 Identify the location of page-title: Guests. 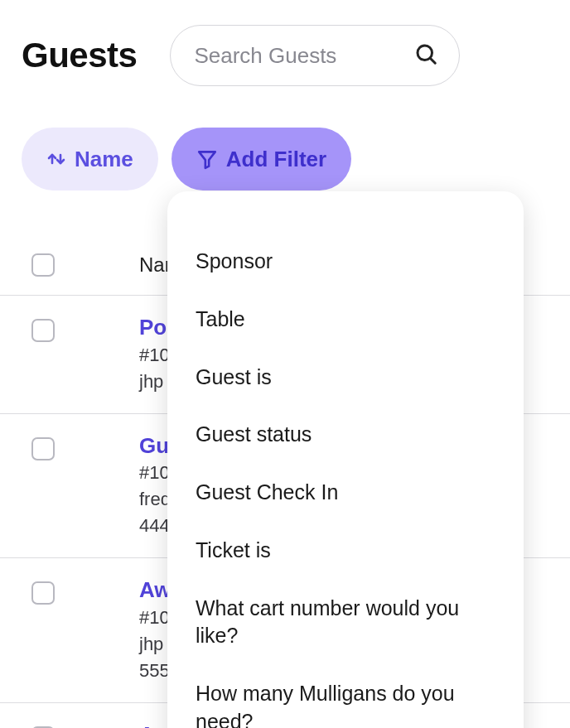
(80, 55).